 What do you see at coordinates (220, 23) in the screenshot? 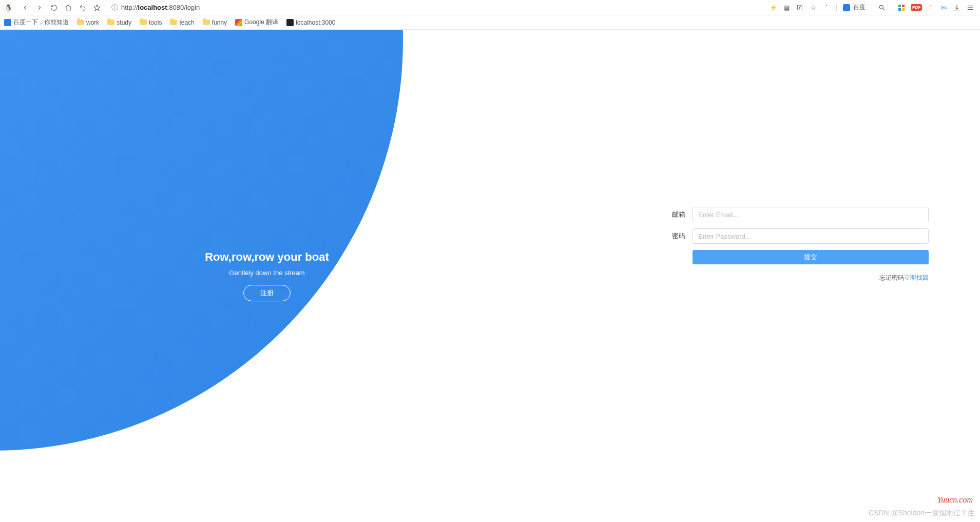
I see `bookmark-label: funny` at bounding box center [220, 23].